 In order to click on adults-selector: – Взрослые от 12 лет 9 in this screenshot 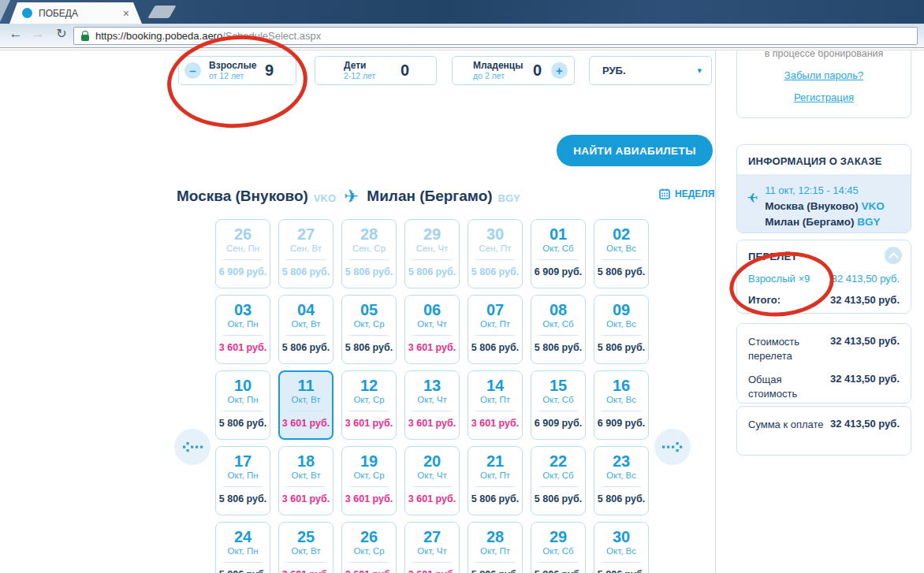, I will do `click(237, 71)`.